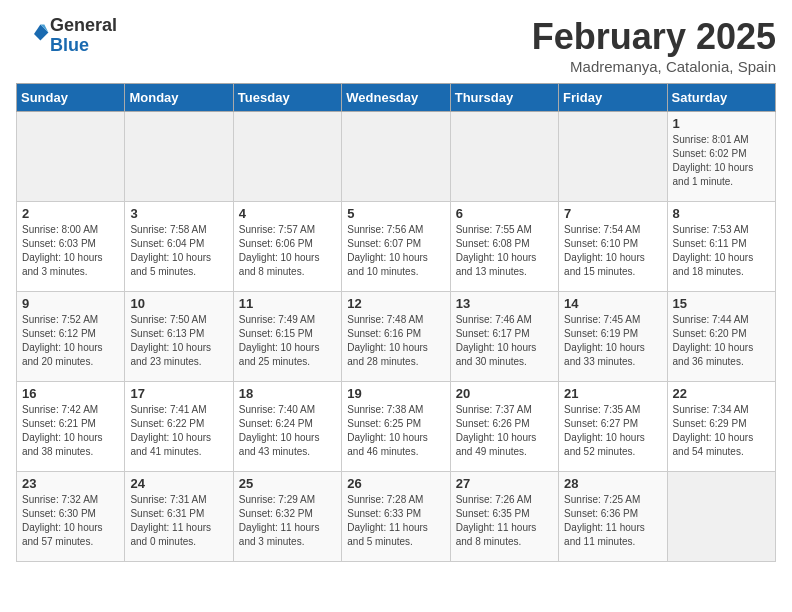 The image size is (792, 612). Describe the element at coordinates (504, 251) in the screenshot. I see `day-info: Sunrise: 7:55 AM Sunset: 6:08 PM Dayligh…` at that location.